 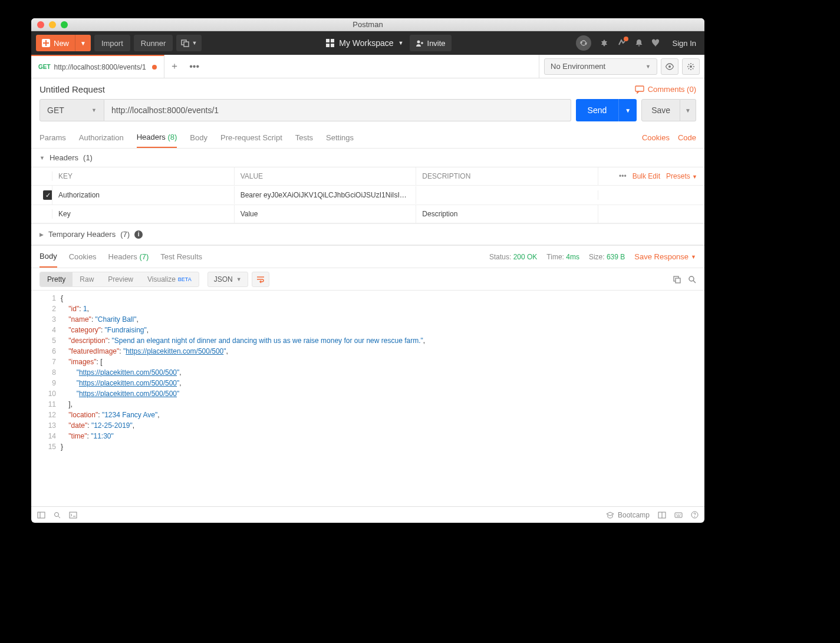 I want to click on environment-settings-button, so click(x=691, y=67).